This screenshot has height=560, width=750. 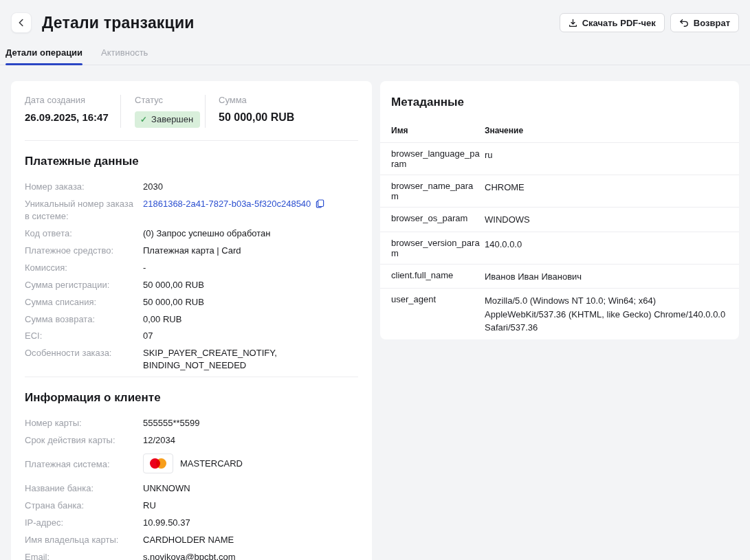 I want to click on kv-label: Сумма списания:, so click(x=84, y=302).